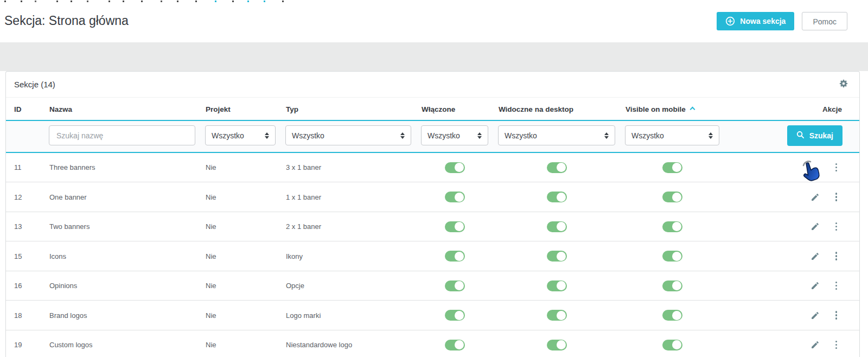 This screenshot has width=868, height=357. What do you see at coordinates (825, 21) in the screenshot?
I see `help-button: Pomoc` at bounding box center [825, 21].